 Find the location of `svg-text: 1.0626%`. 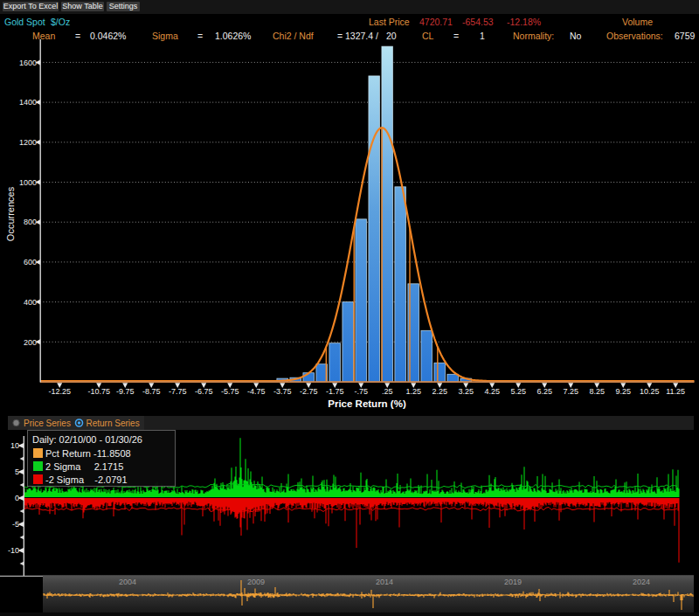

svg-text: 1.0626% is located at coordinates (232, 36).